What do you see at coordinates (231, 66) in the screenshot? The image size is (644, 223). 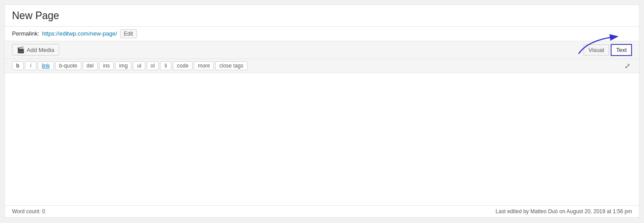 I see `format-close-tags-button: close tags` at bounding box center [231, 66].